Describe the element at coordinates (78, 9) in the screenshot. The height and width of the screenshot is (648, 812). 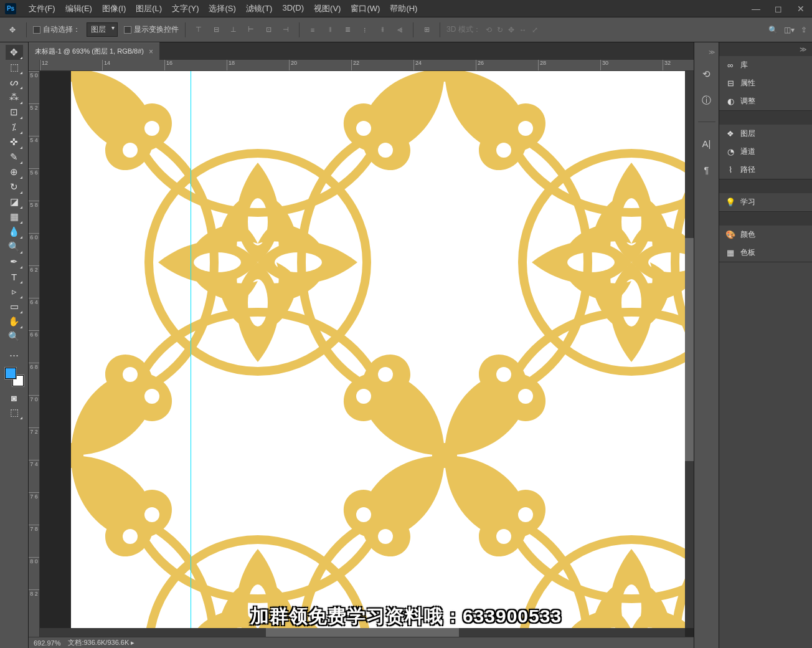
I see `menu-item: 编辑(E)` at that location.